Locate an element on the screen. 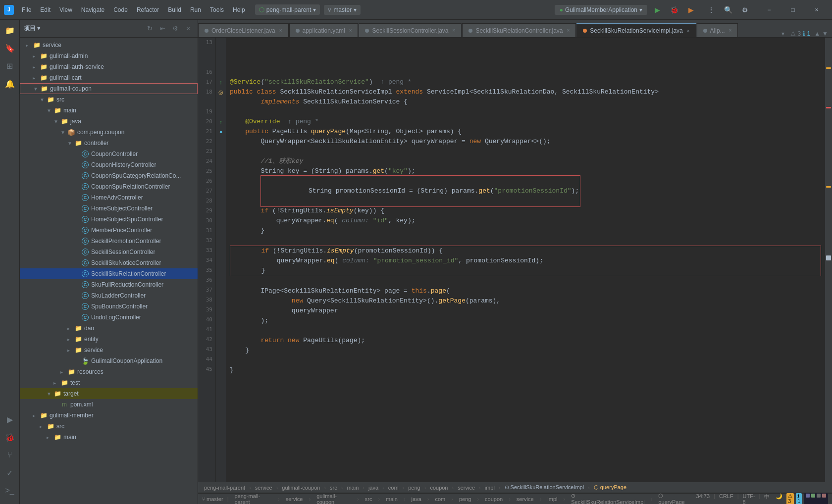 The width and height of the screenshot is (832, 504). status-service2: service is located at coordinates (525, 499).